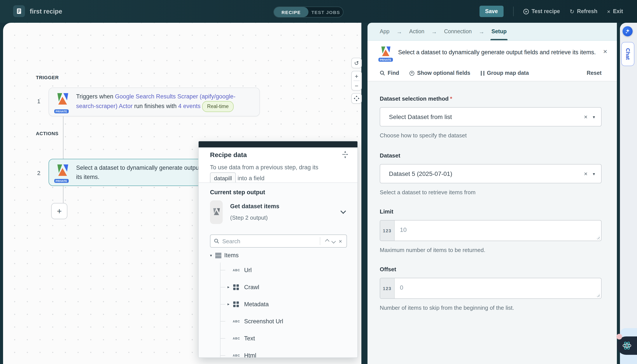  Describe the element at coordinates (228, 155) in the screenshot. I see `popup-title: Recipe data` at that location.